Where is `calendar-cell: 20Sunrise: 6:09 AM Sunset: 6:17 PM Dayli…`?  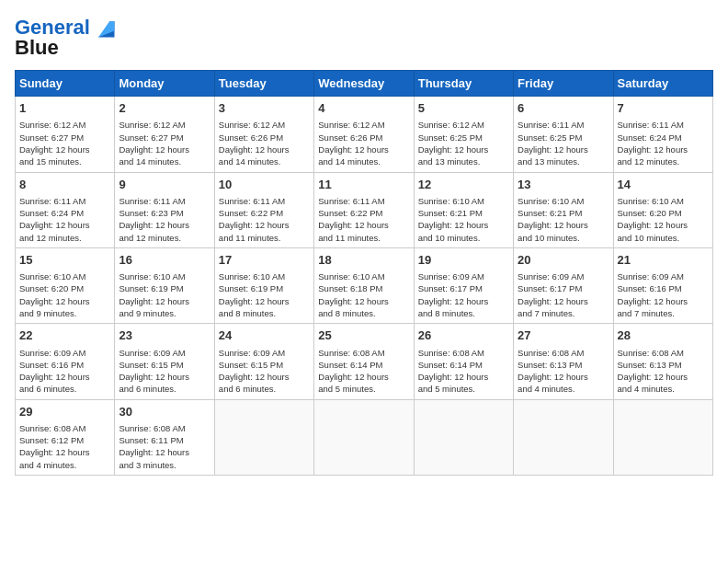 calendar-cell: 20Sunrise: 6:09 AM Sunset: 6:17 PM Dayli… is located at coordinates (563, 285).